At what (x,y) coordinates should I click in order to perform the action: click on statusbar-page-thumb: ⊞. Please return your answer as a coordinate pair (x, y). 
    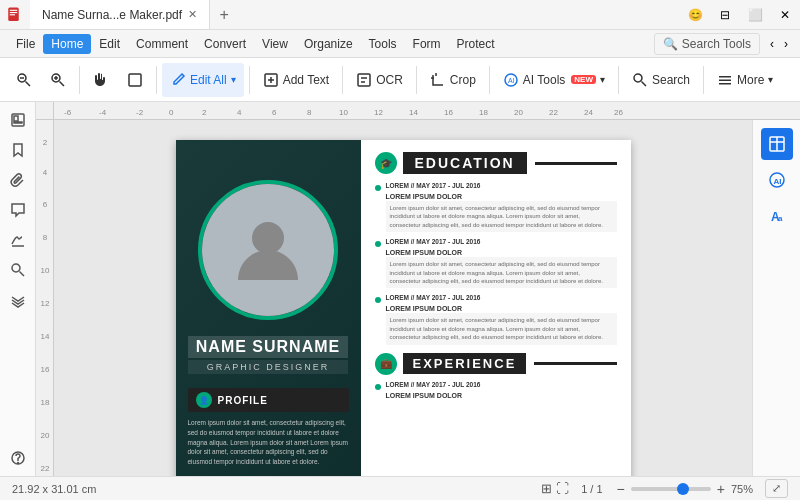
    Looking at the image, I should click on (546, 488).